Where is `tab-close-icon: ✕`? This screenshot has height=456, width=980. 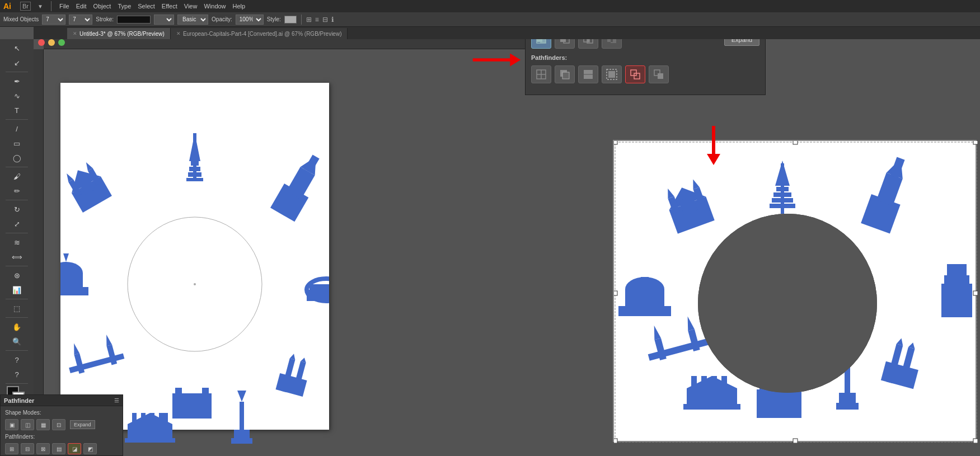
tab-close-icon: ✕ is located at coordinates (75, 34).